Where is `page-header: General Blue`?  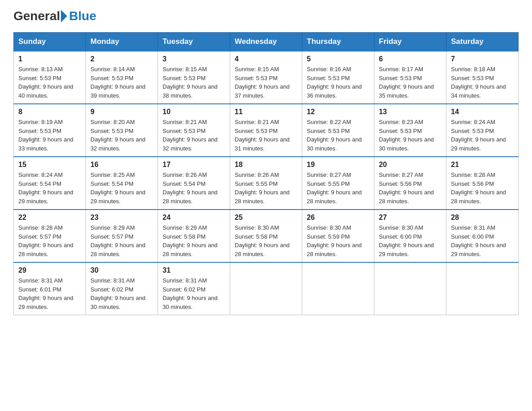 page-header: General Blue is located at coordinates (266, 16).